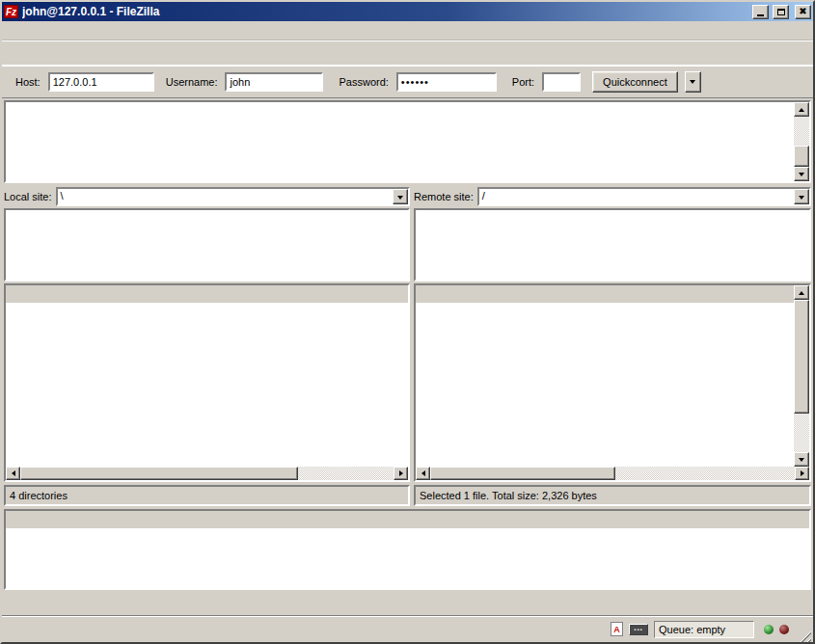 This screenshot has width=815, height=644. Describe the element at coordinates (206, 198) in the screenshot. I see `local-site-row: Local site: \` at that location.